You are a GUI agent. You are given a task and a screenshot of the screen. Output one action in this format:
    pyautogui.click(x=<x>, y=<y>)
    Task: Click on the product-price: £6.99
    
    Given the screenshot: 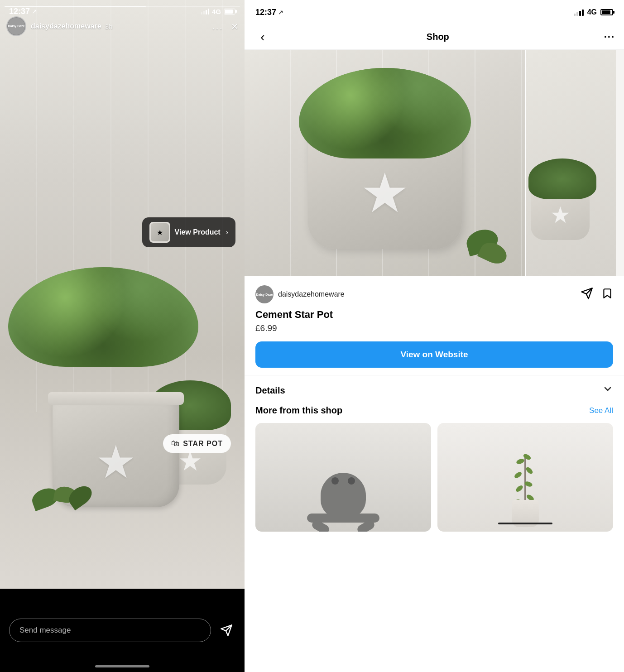 What is the action you would take?
    pyautogui.click(x=434, y=328)
    